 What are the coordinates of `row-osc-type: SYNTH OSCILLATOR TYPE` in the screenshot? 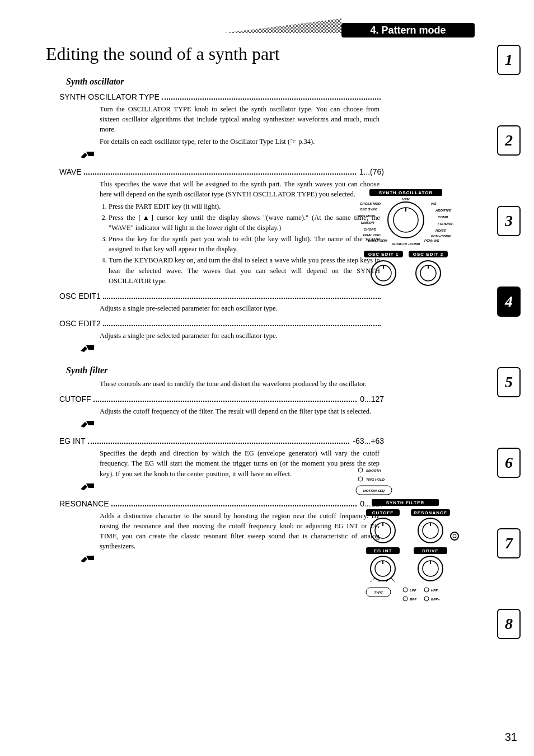 It's located at (222, 97).